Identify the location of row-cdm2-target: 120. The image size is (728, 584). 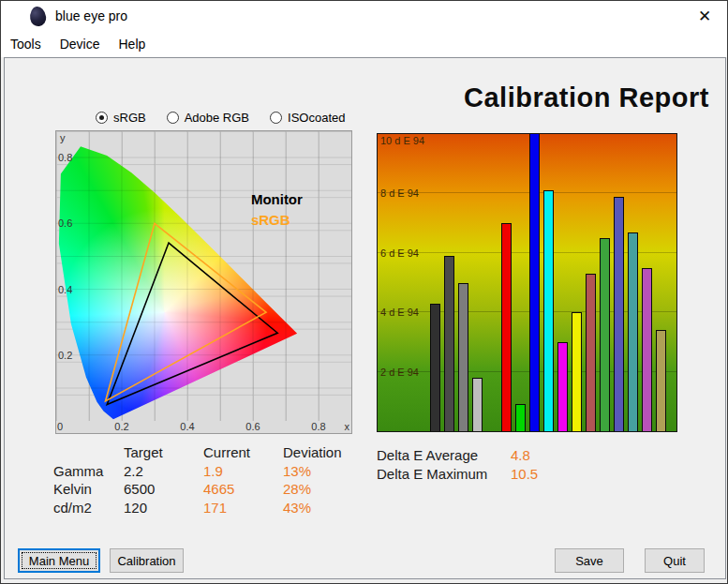
(163, 509).